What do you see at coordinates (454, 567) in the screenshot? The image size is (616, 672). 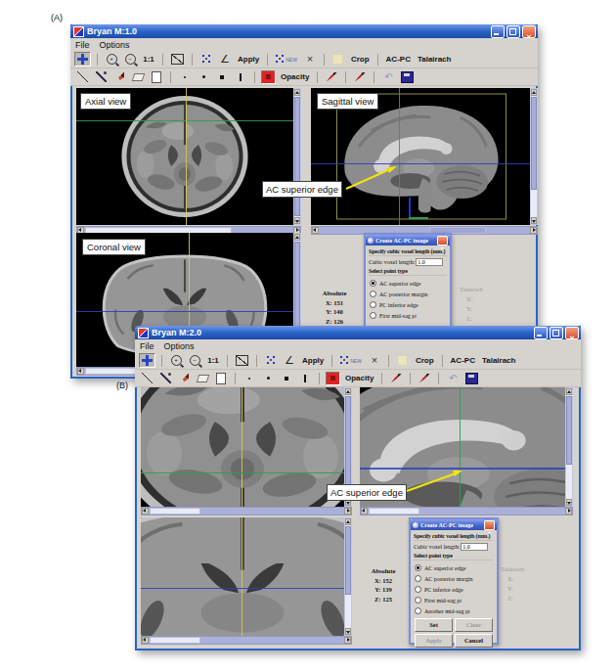 I see `radio-ac-superior-edge: AC superior edge` at bounding box center [454, 567].